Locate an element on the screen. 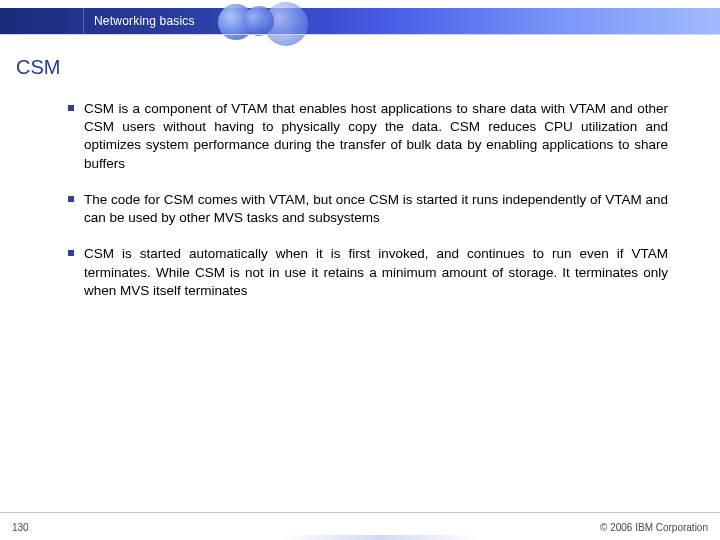  header-underline is located at coordinates (360, 34).